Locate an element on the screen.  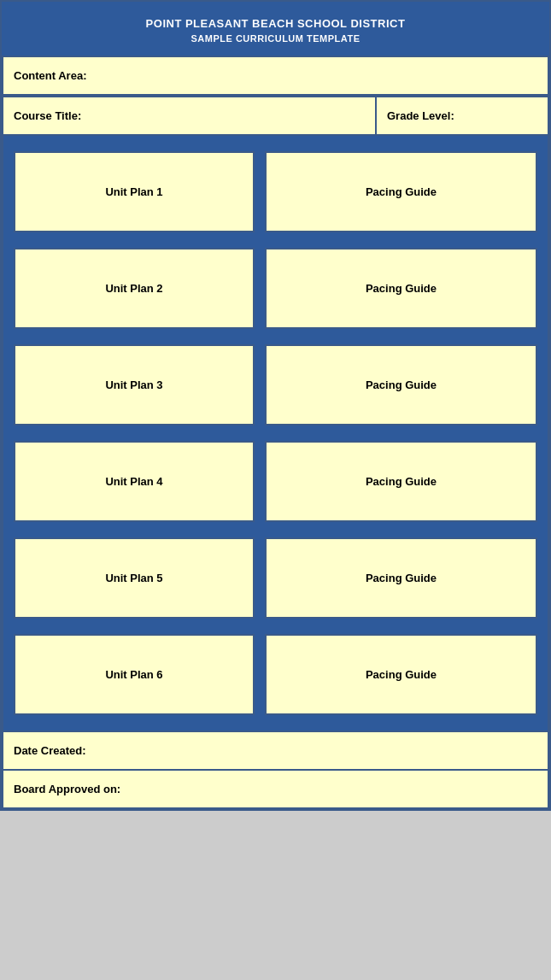
pacing-guide-2: Pacing Guide is located at coordinates (402, 289).